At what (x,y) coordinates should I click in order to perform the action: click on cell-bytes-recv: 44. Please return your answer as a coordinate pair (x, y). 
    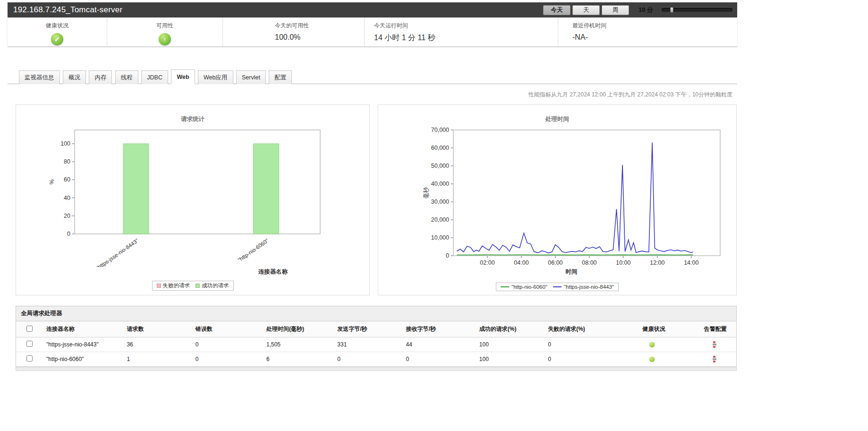
    Looking at the image, I should click on (439, 345).